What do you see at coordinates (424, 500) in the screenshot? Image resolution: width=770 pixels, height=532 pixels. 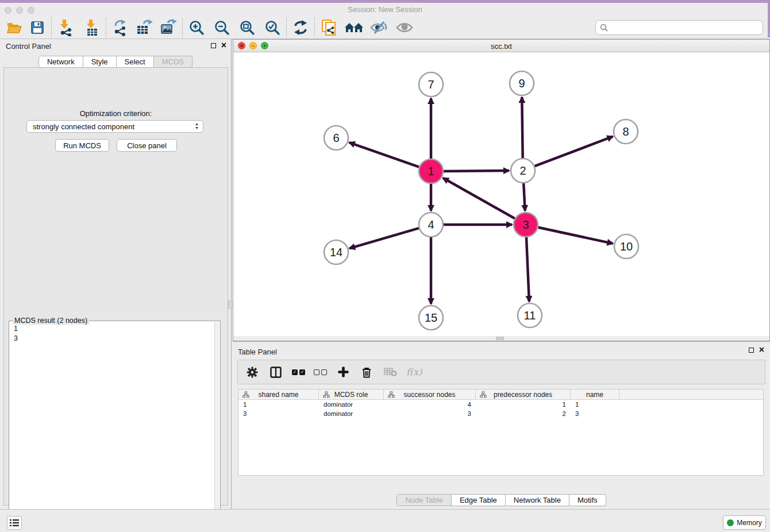 I see `table-tab-node-table: Node Table` at bounding box center [424, 500].